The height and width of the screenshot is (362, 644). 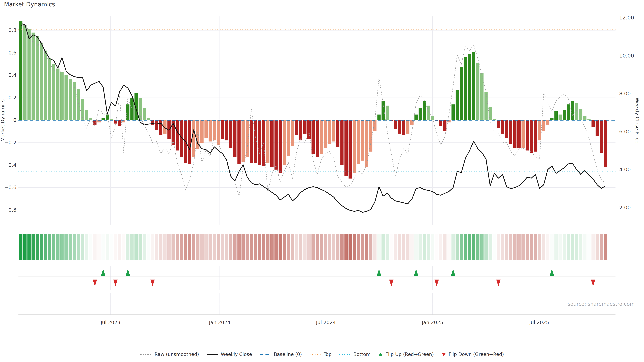 What do you see at coordinates (10, 120) in the screenshot?
I see `left-axis-ticks: 0.80.60.40.20−0.2−0.4−0.6−0.8` at bounding box center [10, 120].